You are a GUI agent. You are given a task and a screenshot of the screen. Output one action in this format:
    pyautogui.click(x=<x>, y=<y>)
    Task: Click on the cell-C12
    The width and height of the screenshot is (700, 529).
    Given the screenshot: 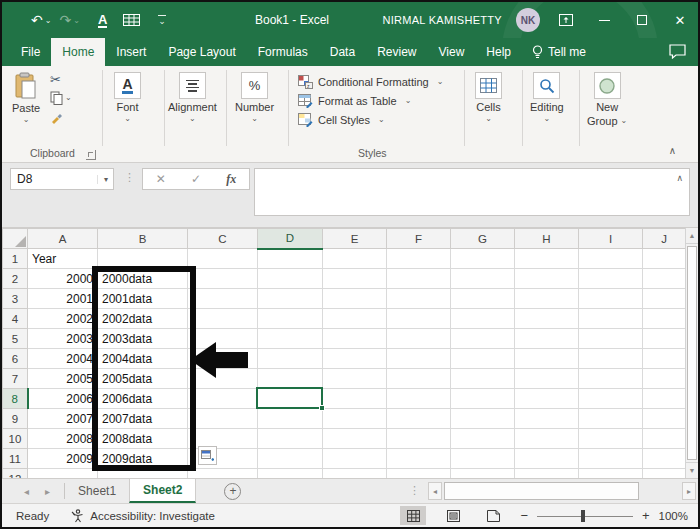 What is the action you would take?
    pyautogui.click(x=223, y=474)
    